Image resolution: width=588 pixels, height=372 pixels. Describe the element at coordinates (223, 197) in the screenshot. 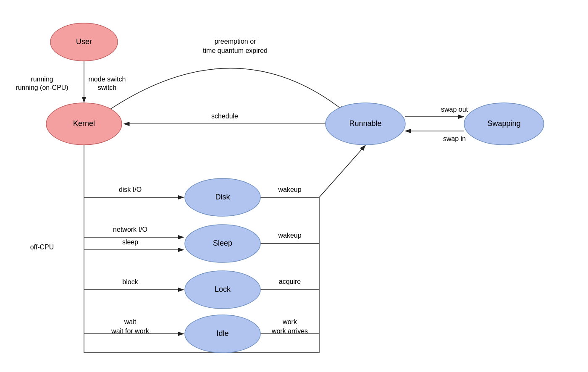

I see `disk-label: Disk` at that location.